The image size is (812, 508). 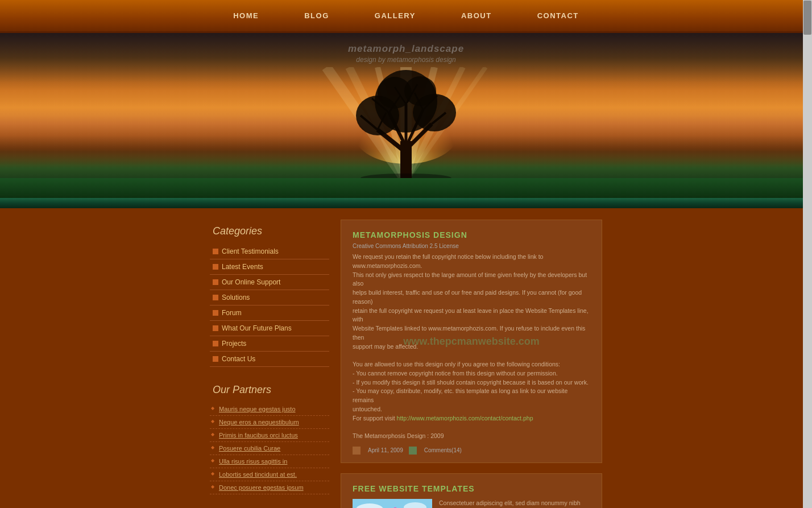 I want to click on free-tpl-title: FREE WEBSITE TEMPLATES, so click(x=471, y=489).